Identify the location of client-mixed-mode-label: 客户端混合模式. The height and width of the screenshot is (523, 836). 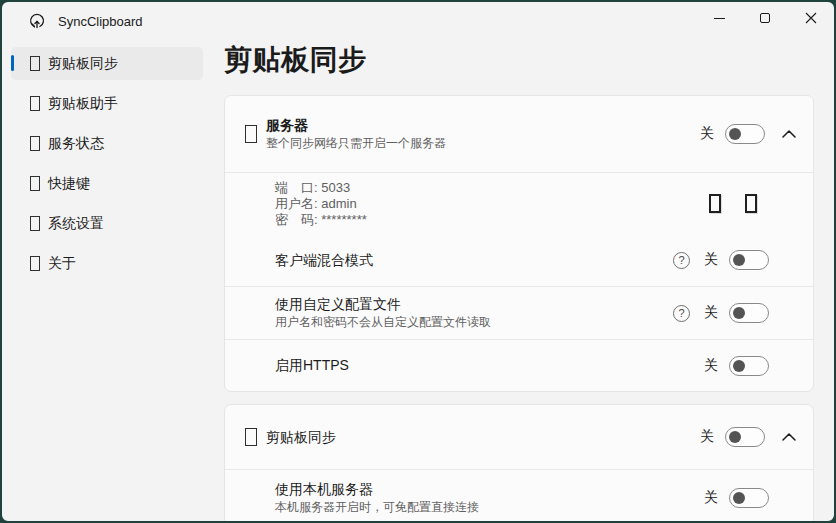
(324, 260).